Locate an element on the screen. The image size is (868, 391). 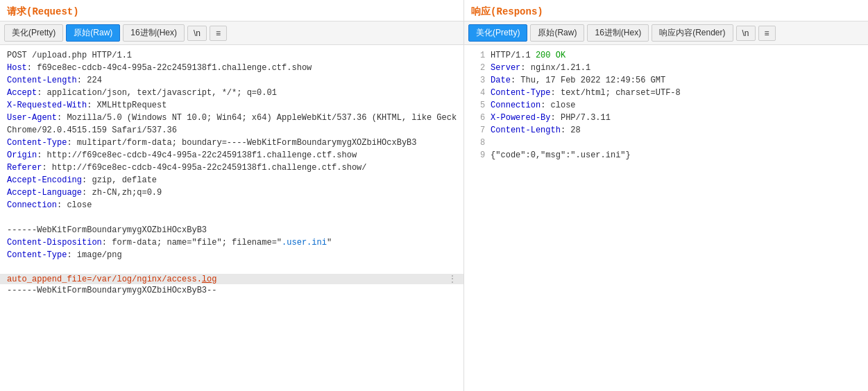
resp-line-2: 2 Server: nginx/1.21.1 is located at coordinates (666, 68).